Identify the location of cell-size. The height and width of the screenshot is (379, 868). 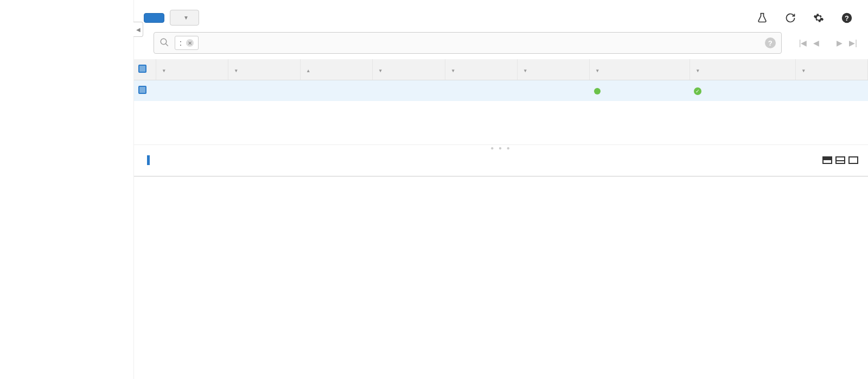
(264, 91).